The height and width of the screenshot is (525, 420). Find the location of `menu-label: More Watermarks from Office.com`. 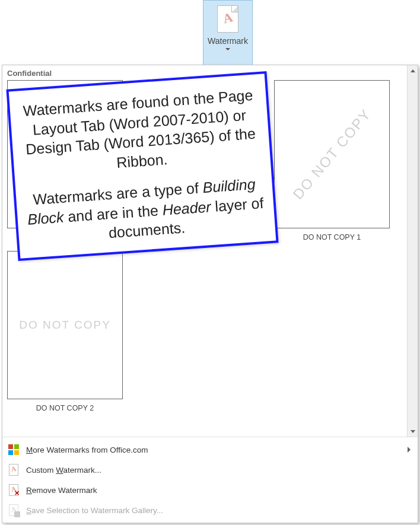

menu-label: More Watermarks from Office.com is located at coordinates (87, 450).